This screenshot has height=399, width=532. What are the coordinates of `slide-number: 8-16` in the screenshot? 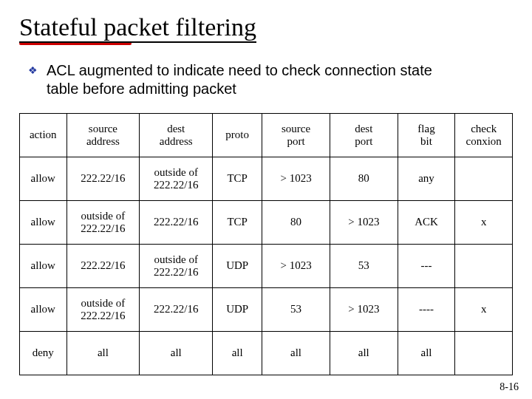 It's located at (509, 387).